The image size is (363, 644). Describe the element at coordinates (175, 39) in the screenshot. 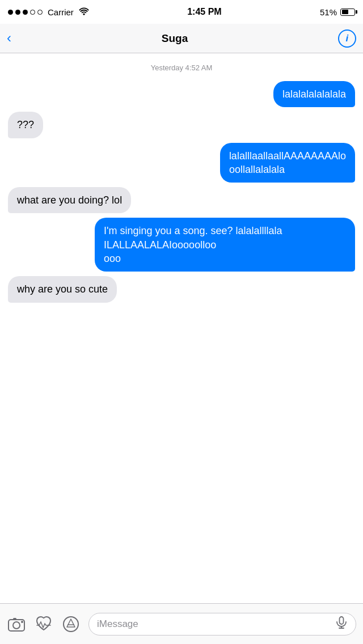

I see `nav-title: Suga` at that location.